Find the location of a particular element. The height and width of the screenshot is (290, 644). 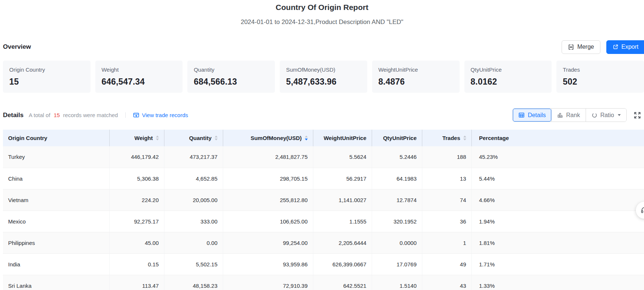

column-header: Trades is located at coordinates (447, 138).